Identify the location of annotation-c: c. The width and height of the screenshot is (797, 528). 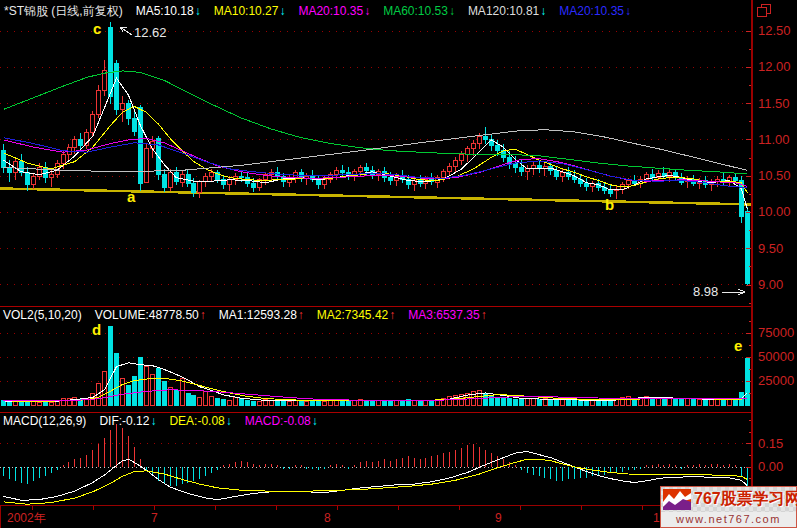
(97, 28).